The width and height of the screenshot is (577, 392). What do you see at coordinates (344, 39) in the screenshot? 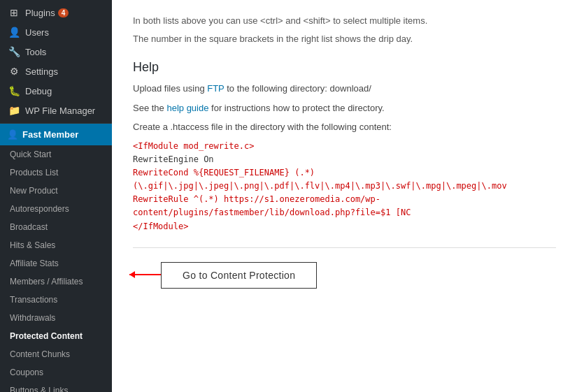
I see `info-line-2: The number in the square brackets in the…` at bounding box center [344, 39].